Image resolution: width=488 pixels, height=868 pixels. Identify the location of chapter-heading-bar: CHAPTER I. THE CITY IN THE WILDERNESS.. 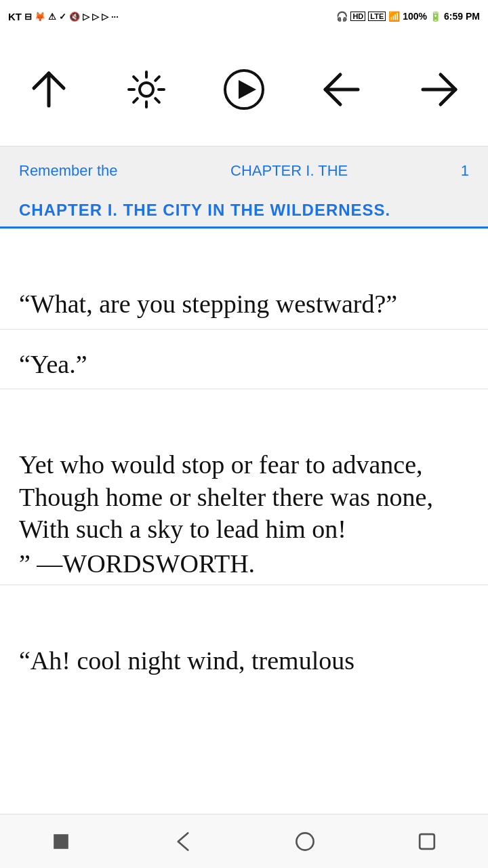
(244, 212).